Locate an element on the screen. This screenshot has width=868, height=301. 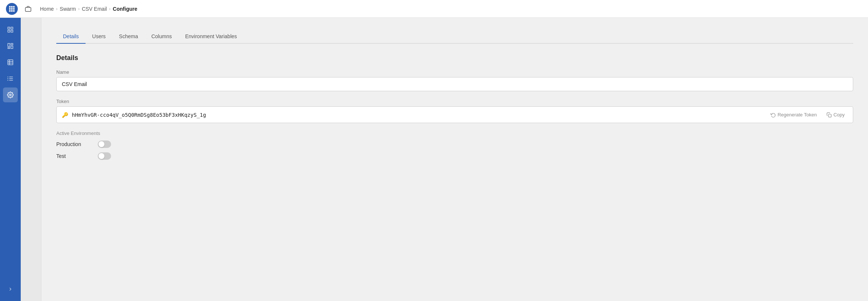
breadcrumb-home: Home is located at coordinates (47, 9).